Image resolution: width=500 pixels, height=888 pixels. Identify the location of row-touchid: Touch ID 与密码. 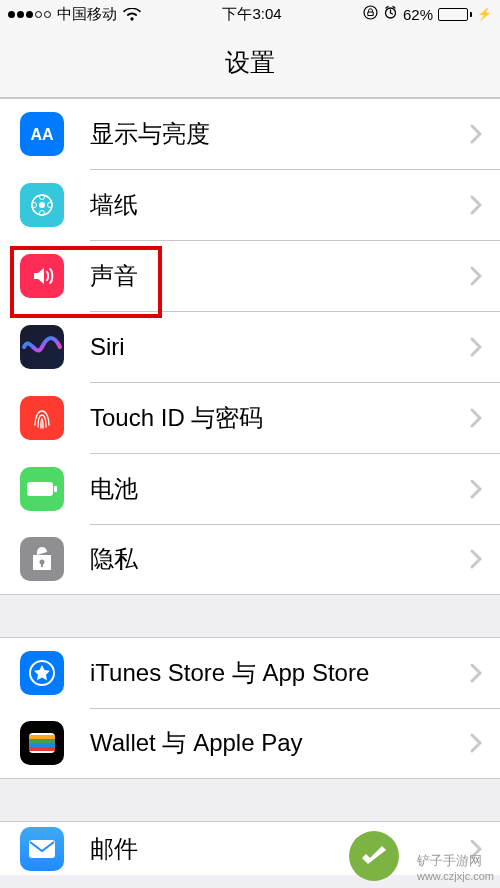
(250, 418).